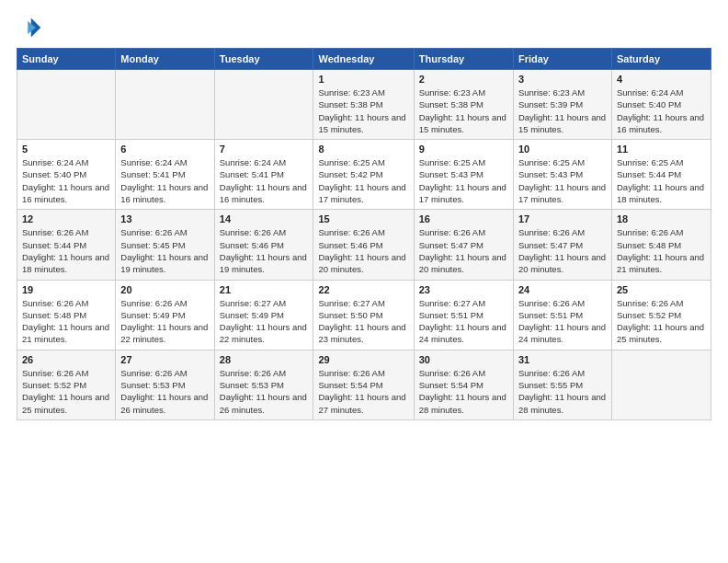 This screenshot has height=563, width=728. Describe the element at coordinates (165, 290) in the screenshot. I see `day-number: 20` at that location.